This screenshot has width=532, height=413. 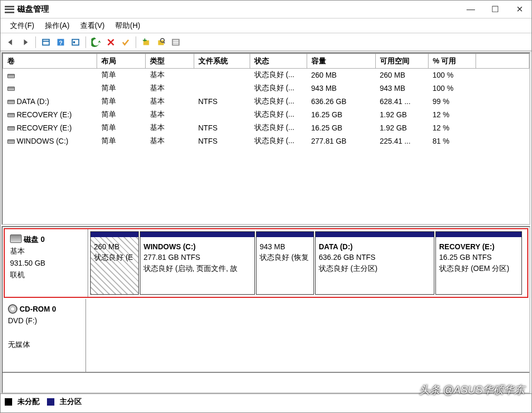 What do you see at coordinates (266, 115) in the screenshot?
I see `table-row: RECOVERY (E:)简单基本状态良好 (...16.25 GB1.92 G…` at bounding box center [266, 115].